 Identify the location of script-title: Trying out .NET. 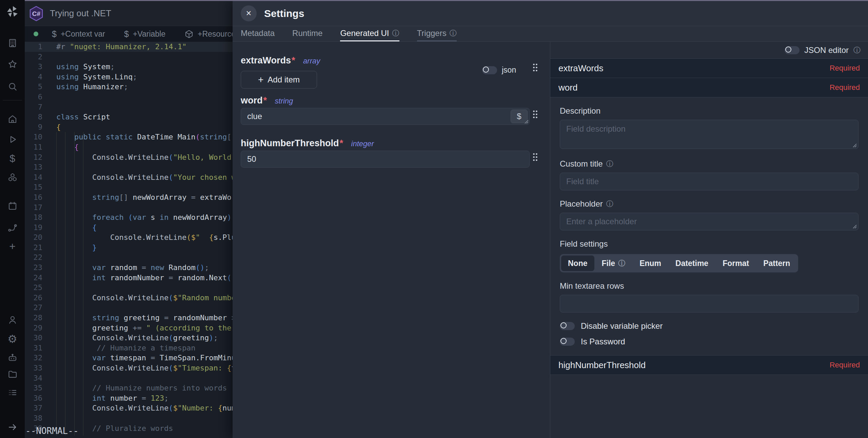
(81, 14).